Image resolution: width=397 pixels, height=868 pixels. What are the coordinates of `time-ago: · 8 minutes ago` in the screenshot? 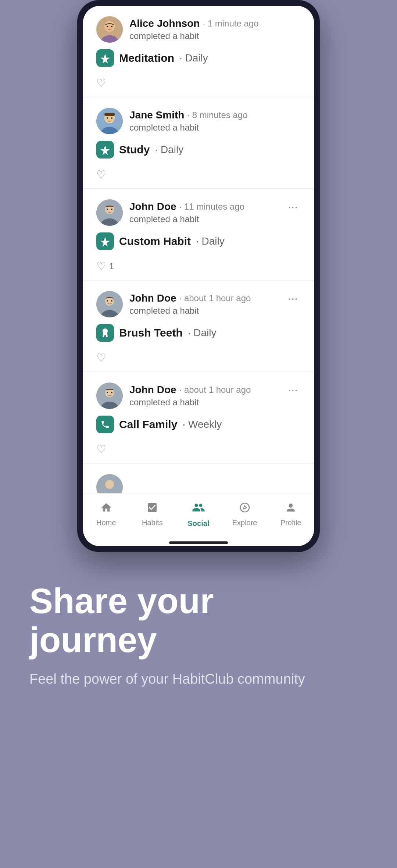 It's located at (217, 115).